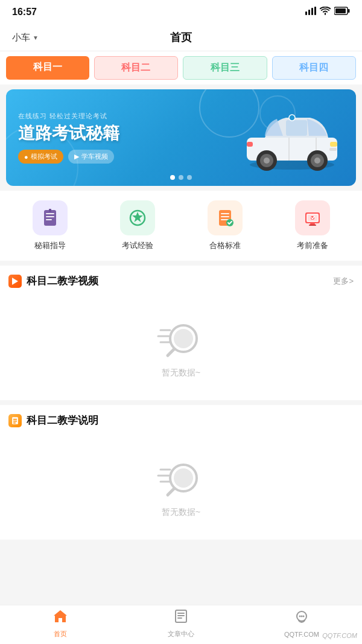 This screenshot has height=644, width=362. I want to click on icon-item-miji: 秘籍指导, so click(50, 226).